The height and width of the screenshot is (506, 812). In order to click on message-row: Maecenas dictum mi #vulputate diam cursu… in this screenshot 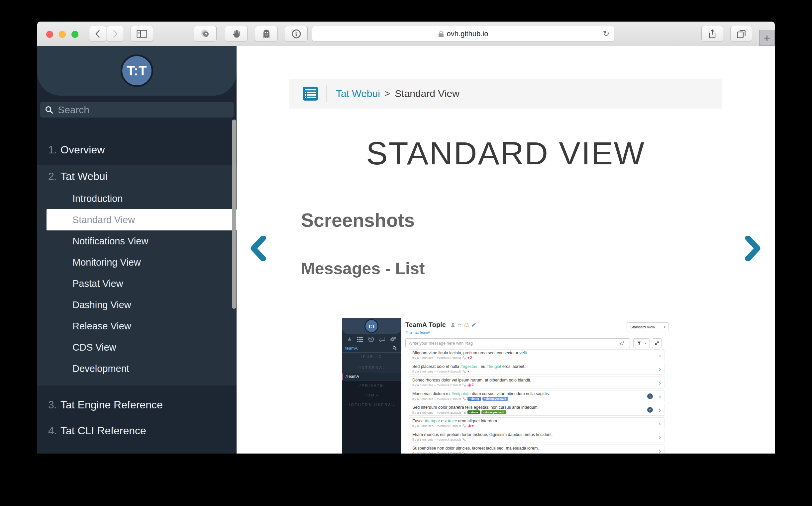, I will do `click(536, 396)`.